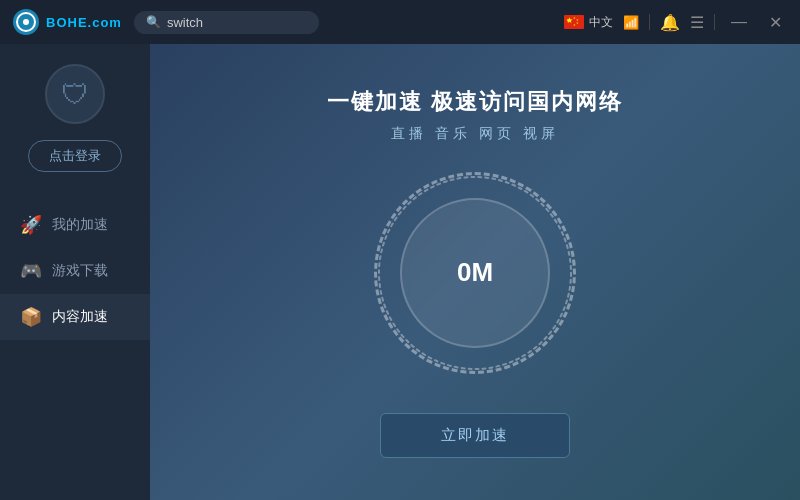  Describe the element at coordinates (739, 22) in the screenshot. I see `minimize-button: —` at that location.